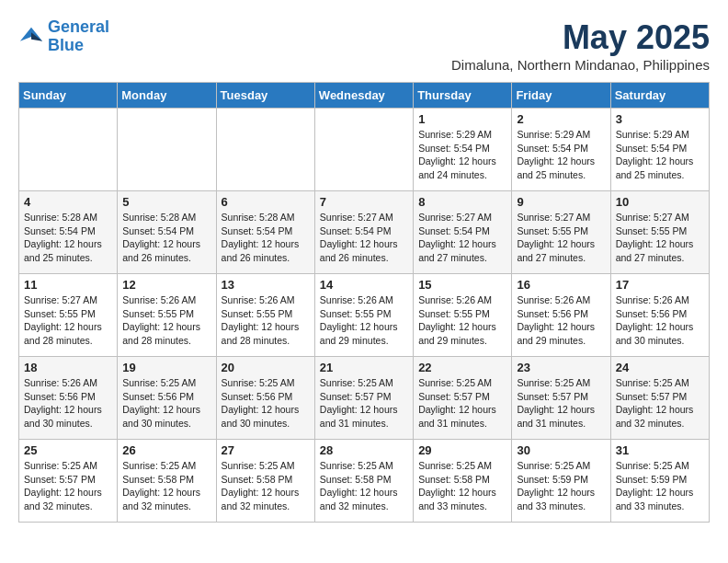  What do you see at coordinates (167, 96) in the screenshot?
I see `day-header-monday: Monday` at bounding box center [167, 96].